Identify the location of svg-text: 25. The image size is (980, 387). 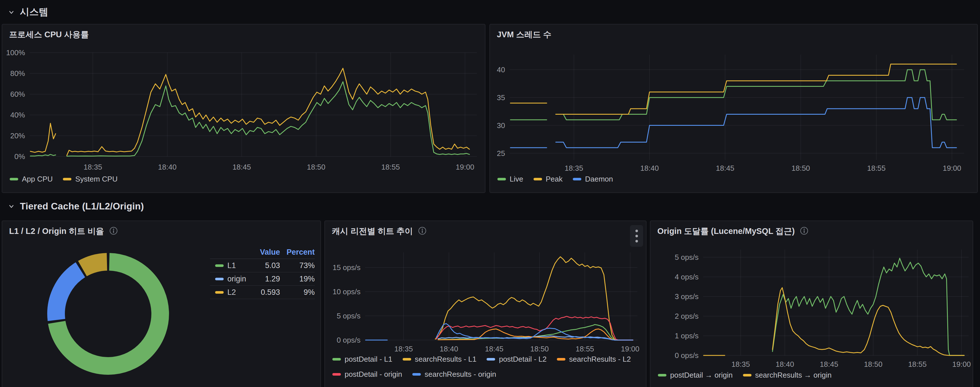
(501, 153).